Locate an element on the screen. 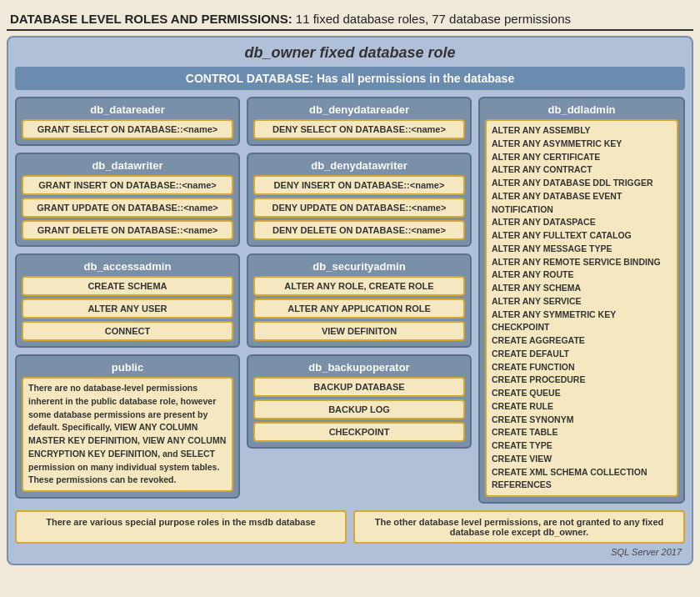 This screenshot has height=597, width=700. ddladmin-perm-7: ALTER ANY FULLTEXT CATALOG is located at coordinates (582, 236).